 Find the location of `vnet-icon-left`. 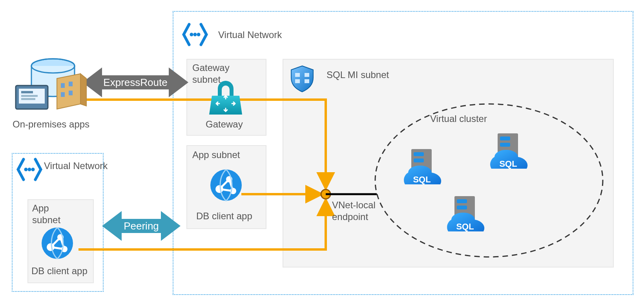

vnet-icon-left is located at coordinates (29, 169).